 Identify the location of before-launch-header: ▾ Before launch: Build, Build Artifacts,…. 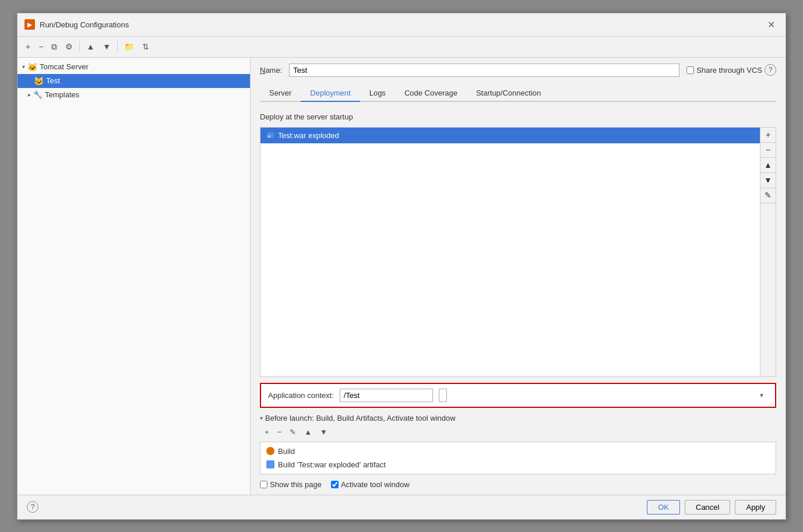
(518, 418).